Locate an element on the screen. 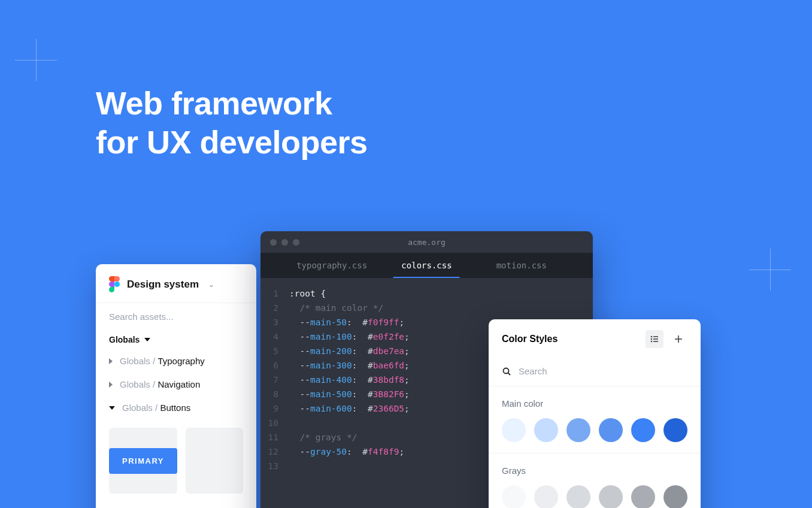  list-view-button is located at coordinates (655, 339).